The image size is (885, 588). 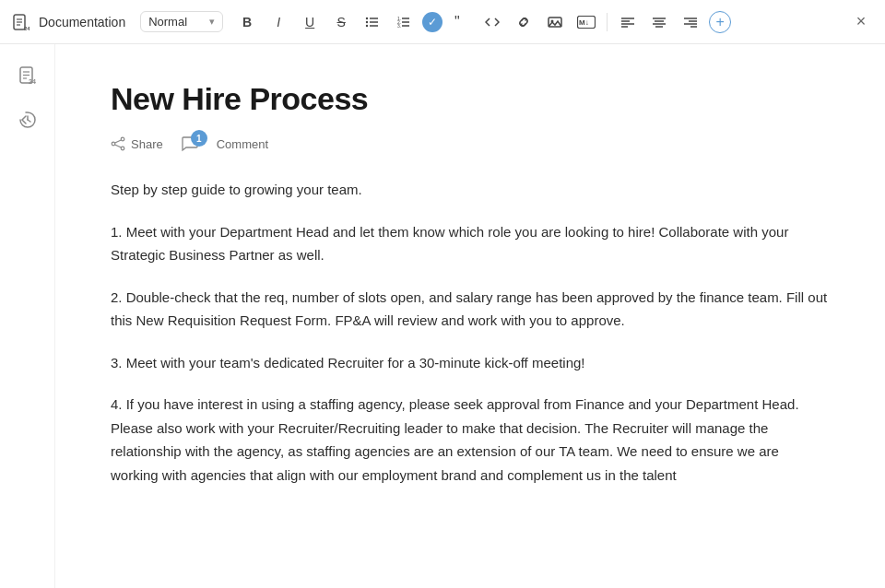 What do you see at coordinates (470, 100) in the screenshot?
I see `document-title: New Hire Process` at bounding box center [470, 100].